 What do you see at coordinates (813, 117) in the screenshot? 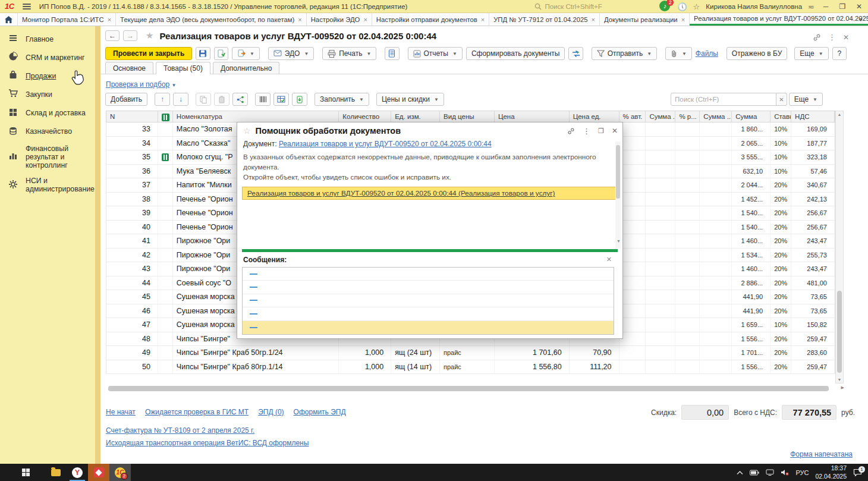
I see `column-header-vat: НДС` at bounding box center [813, 117].